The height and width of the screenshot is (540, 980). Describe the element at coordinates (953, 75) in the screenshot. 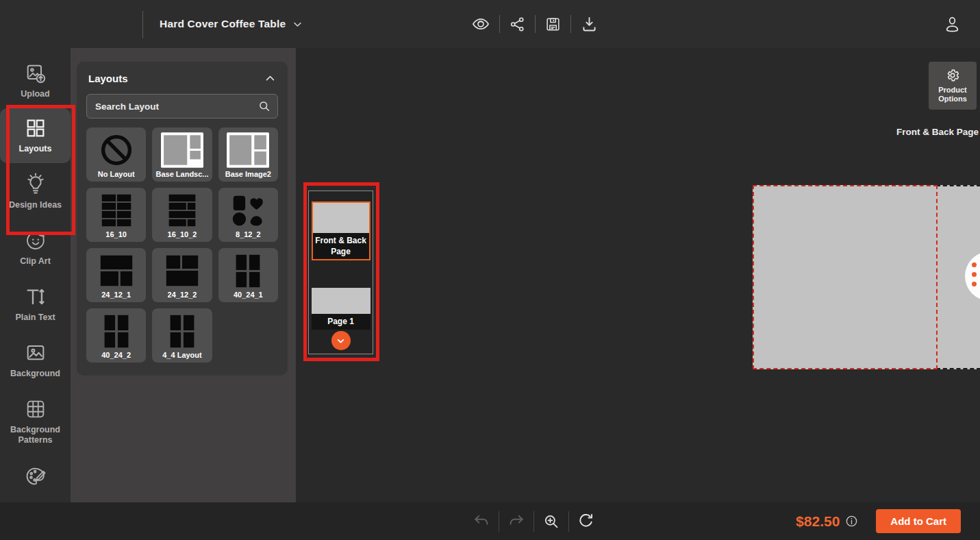

I see `gear-icon` at that location.